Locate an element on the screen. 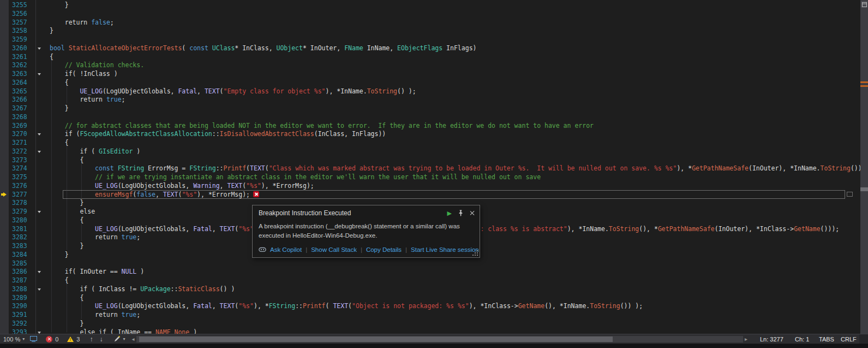 The height and width of the screenshot is (348, 868). copy-details-link: Copy Details is located at coordinates (384, 250).